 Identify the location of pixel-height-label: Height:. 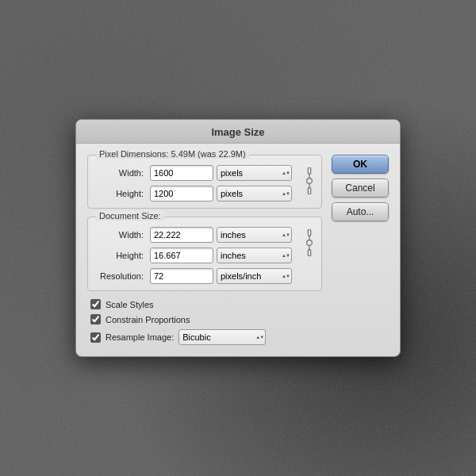
(122, 194).